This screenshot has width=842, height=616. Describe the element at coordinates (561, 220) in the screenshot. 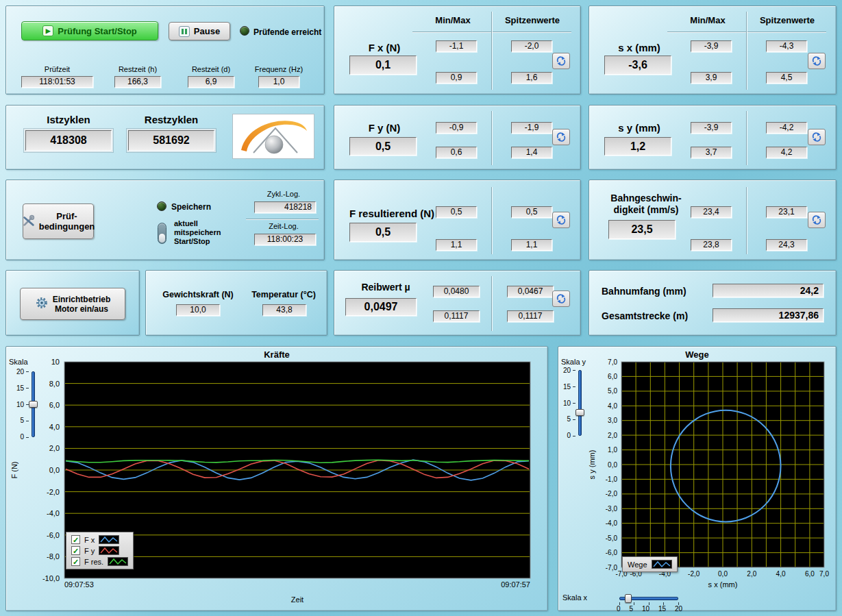

I see `fres-refresh-button` at that location.